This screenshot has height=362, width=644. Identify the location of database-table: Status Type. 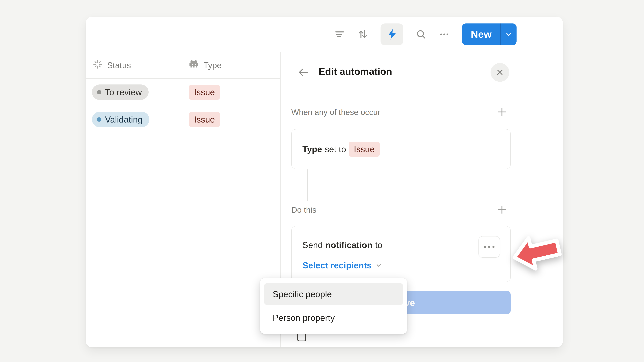
(183, 124).